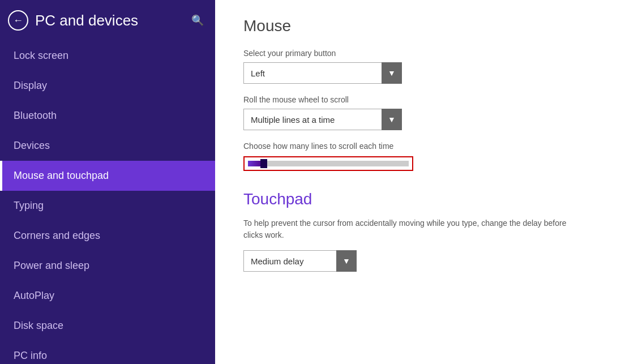 The width and height of the screenshot is (621, 364). Describe the element at coordinates (108, 175) in the screenshot. I see `sidebar-item-mouse-and-touchpad: Mouse and touchpad` at that location.